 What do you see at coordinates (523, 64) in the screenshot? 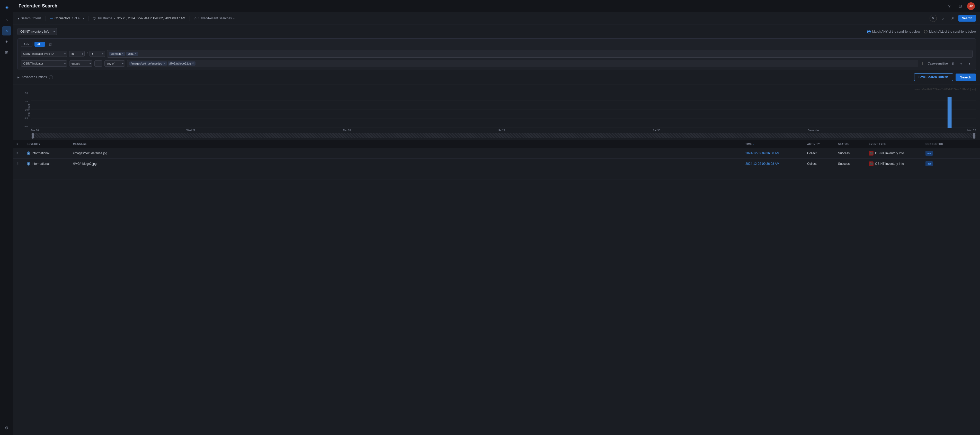
I see `filter2-tag-input: /images/colt_defense.jpg ✕ /IMG/nblogo2.…` at bounding box center [523, 64].